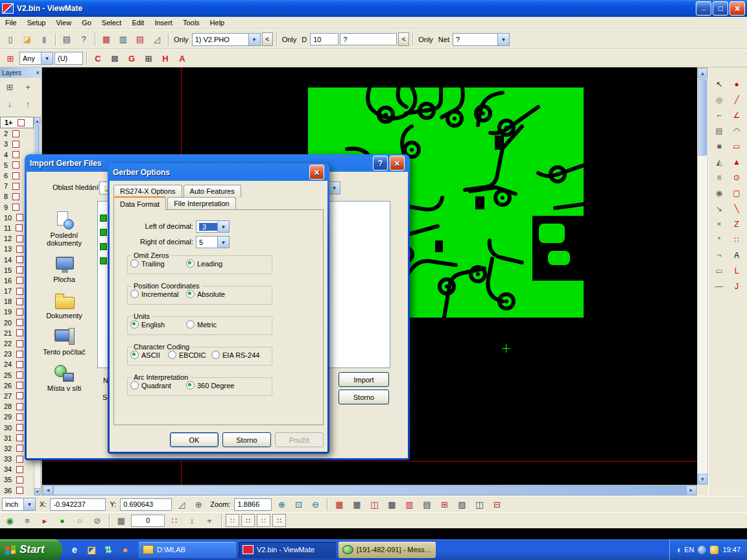 This screenshot has width=747, height=560. Describe the element at coordinates (719, 240) in the screenshot. I see `star-icon: *` at that location.